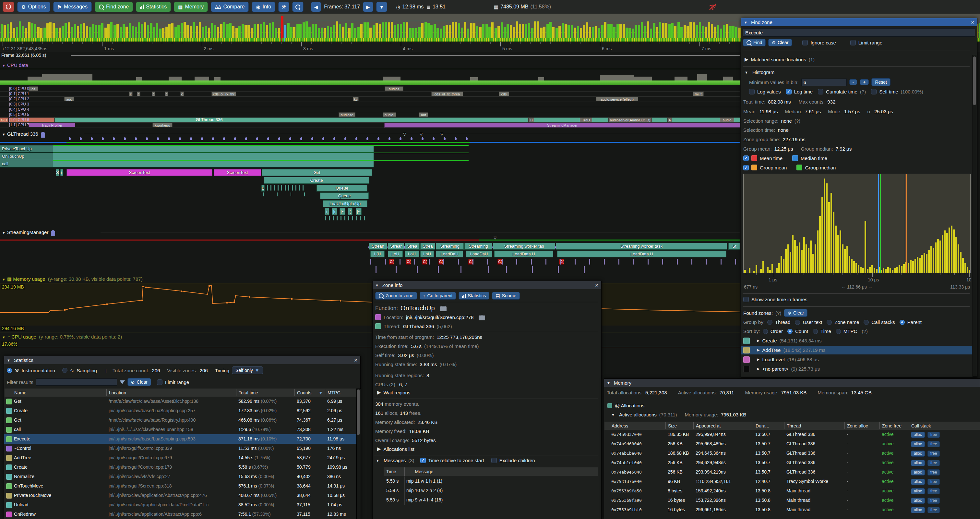 The width and height of the screenshot is (980, 519). What do you see at coordinates (838, 331) in the screenshot?
I see `sort-by-radio-mtpc` at bounding box center [838, 331].